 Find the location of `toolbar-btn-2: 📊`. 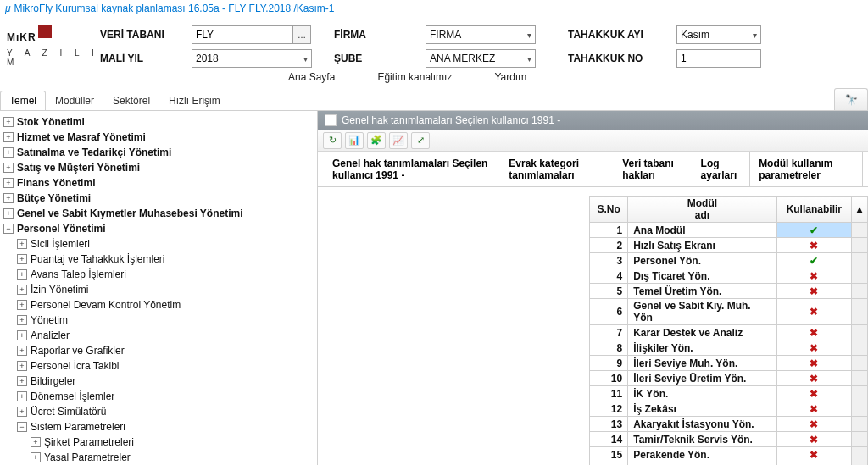

toolbar-btn-2: 📊 is located at coordinates (354, 141).